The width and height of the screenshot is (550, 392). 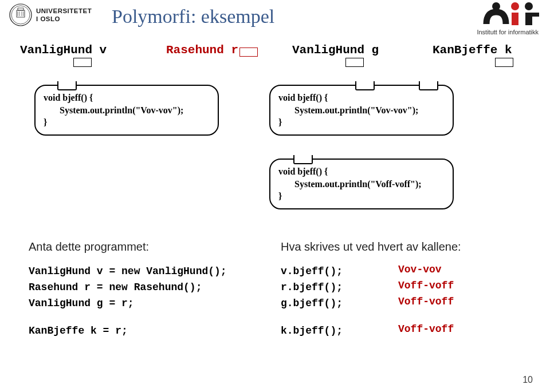 I want to click on slide-title: Polymorfi: eksempel, so click(x=193, y=17).